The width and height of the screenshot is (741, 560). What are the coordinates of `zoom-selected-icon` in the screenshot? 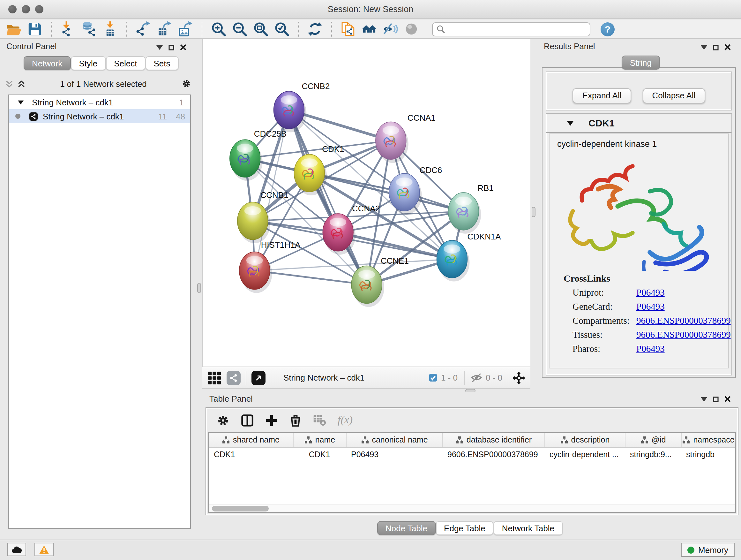 It's located at (282, 29).